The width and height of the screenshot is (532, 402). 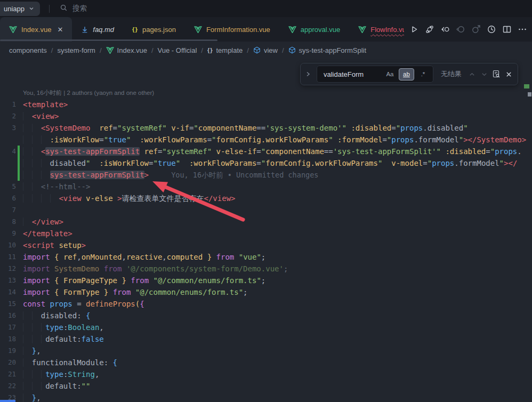 I want to click on breadcrumb-item-template: {}template, so click(x=225, y=50).